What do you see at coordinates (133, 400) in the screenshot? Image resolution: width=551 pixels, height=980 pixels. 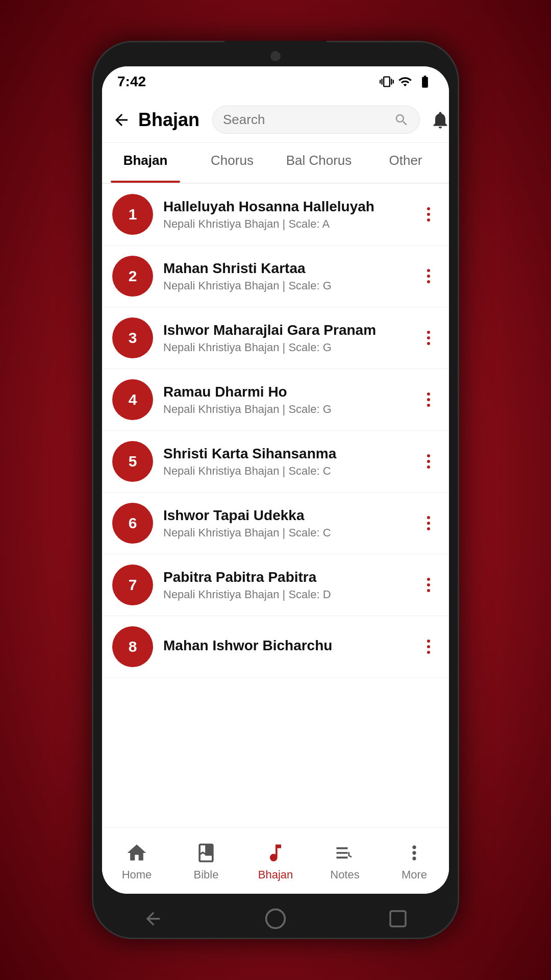 I see `song-number: 4` at bounding box center [133, 400].